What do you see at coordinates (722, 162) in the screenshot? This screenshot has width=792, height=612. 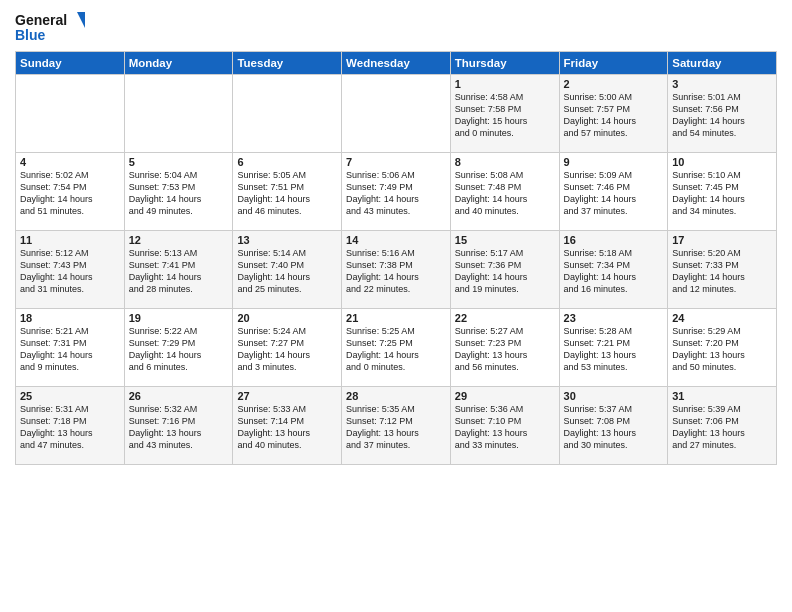 I see `day-number: 10` at bounding box center [722, 162].